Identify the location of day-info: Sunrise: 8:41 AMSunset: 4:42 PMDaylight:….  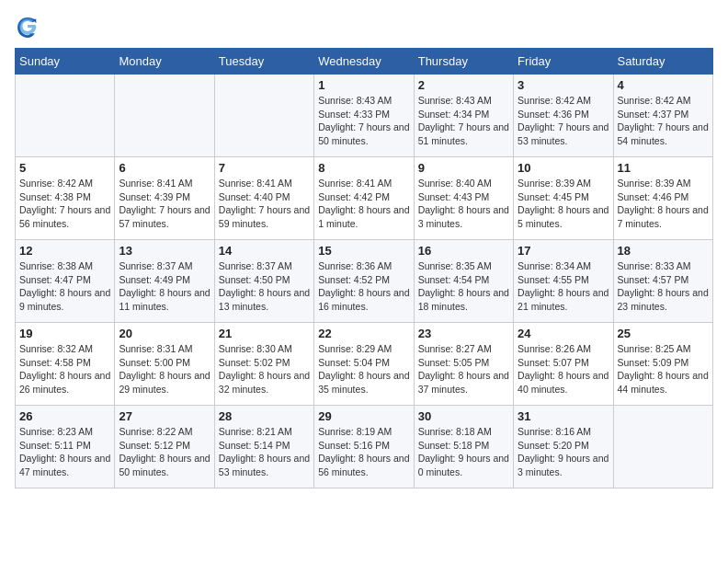
(364, 204).